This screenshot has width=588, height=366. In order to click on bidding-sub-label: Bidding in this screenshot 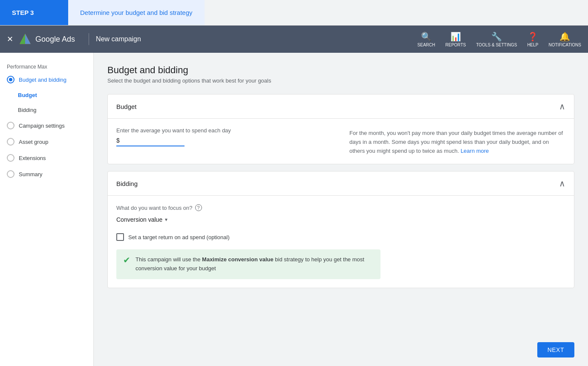, I will do `click(27, 110)`.